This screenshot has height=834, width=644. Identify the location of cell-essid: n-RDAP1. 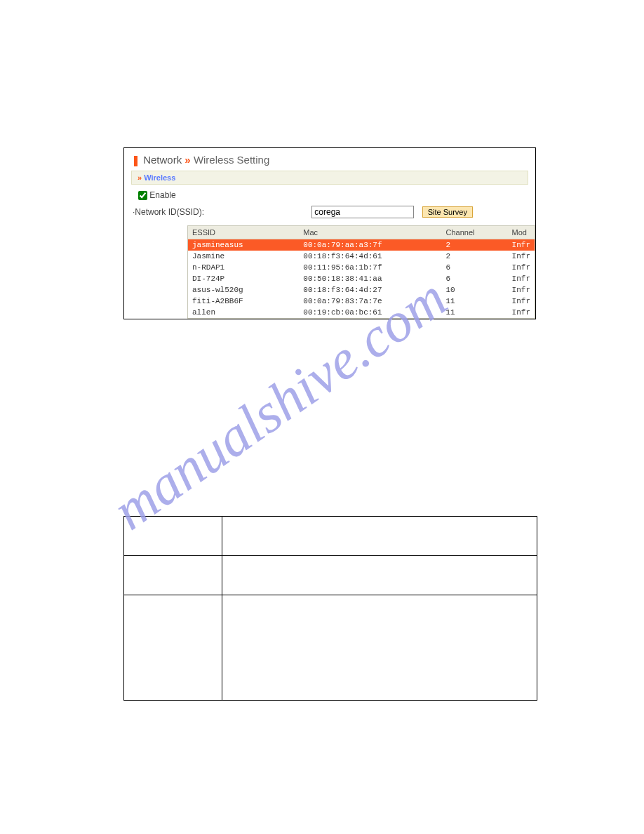
(243, 267).